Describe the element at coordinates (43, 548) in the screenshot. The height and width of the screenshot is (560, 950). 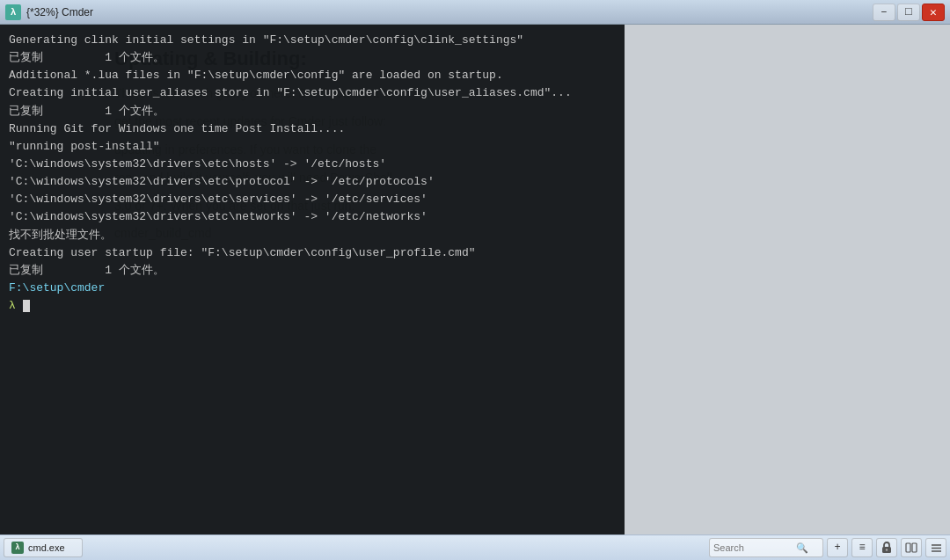
I see `taskbar-app-item: λ cmd.exe` at that location.